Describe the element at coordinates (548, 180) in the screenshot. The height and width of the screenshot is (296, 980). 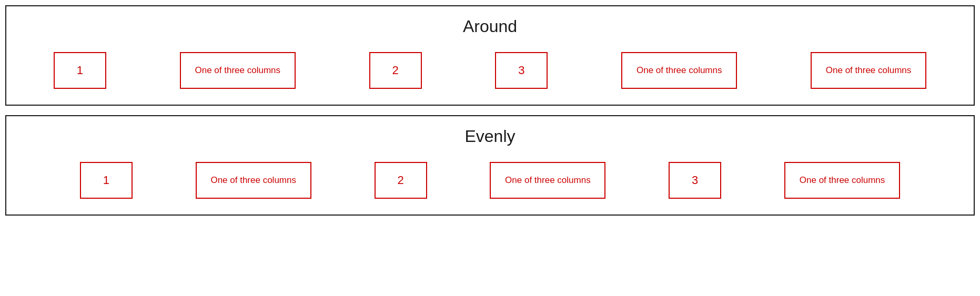
I see `evenly-item-2-text: One of three columns` at that location.